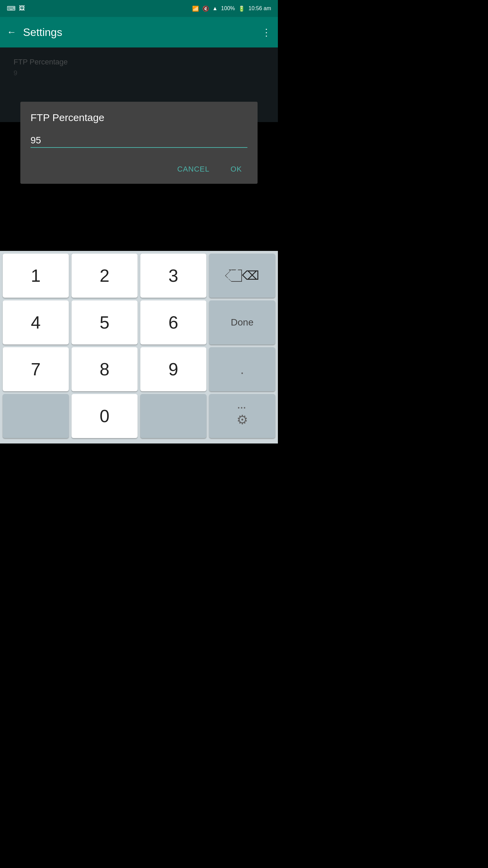 Image resolution: width=488 pixels, height=868 pixels. What do you see at coordinates (174, 416) in the screenshot?
I see `key-empty-right` at bounding box center [174, 416].